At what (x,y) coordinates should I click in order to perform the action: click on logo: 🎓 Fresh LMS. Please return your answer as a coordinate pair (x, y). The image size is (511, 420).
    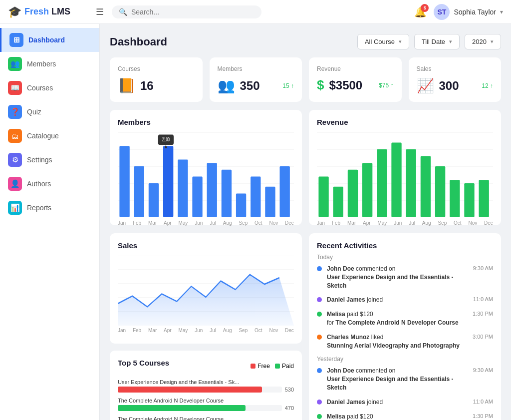
    Looking at the image, I should click on (48, 12).